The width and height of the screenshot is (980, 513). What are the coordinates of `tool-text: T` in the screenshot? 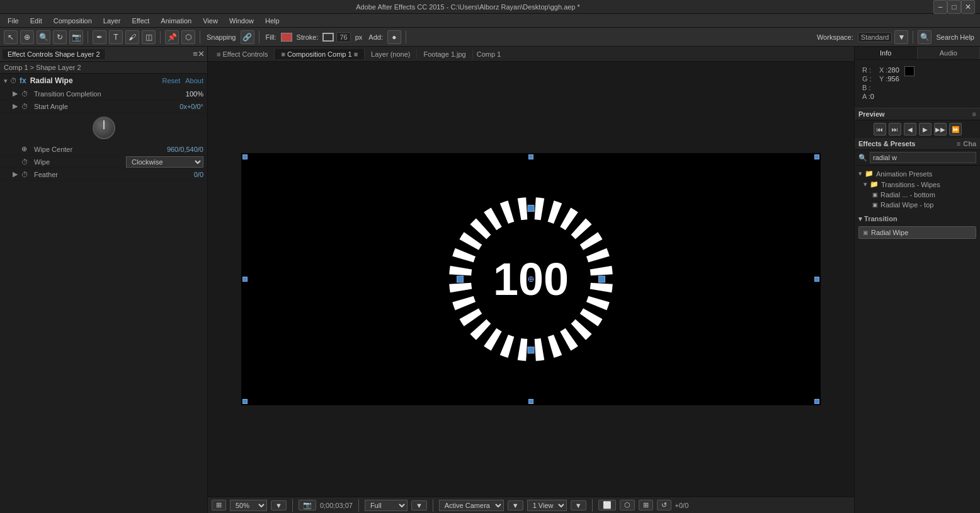 It's located at (116, 37).